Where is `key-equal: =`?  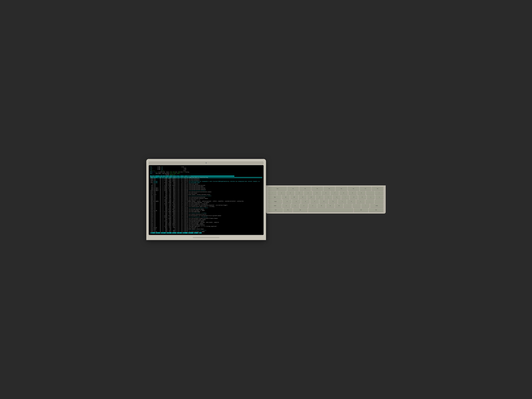
key-equal: = is located at coordinates (379, 193).